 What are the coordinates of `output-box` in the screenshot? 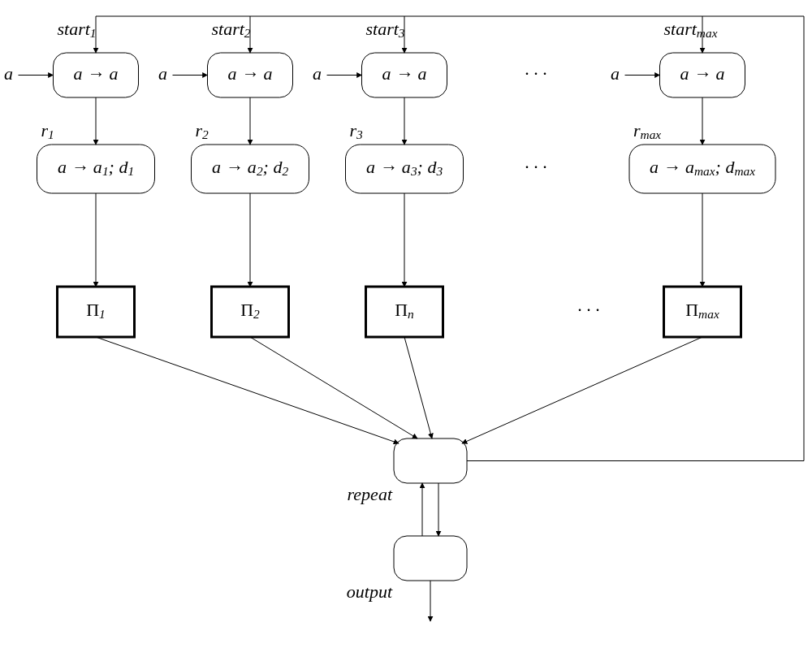 It's located at (430, 559).